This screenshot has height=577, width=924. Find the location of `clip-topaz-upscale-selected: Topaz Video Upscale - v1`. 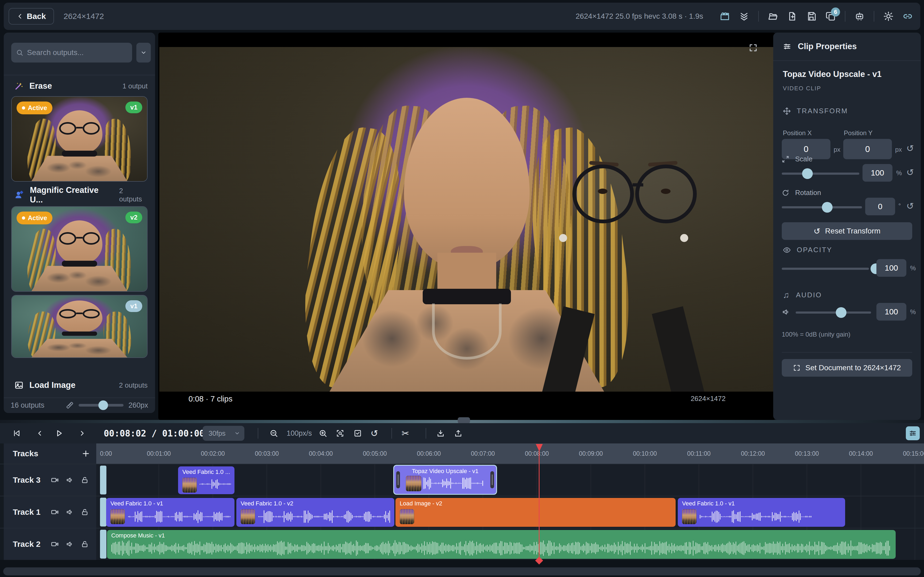

clip-topaz-upscale-selected: Topaz Video Upscale - v1 is located at coordinates (445, 480).